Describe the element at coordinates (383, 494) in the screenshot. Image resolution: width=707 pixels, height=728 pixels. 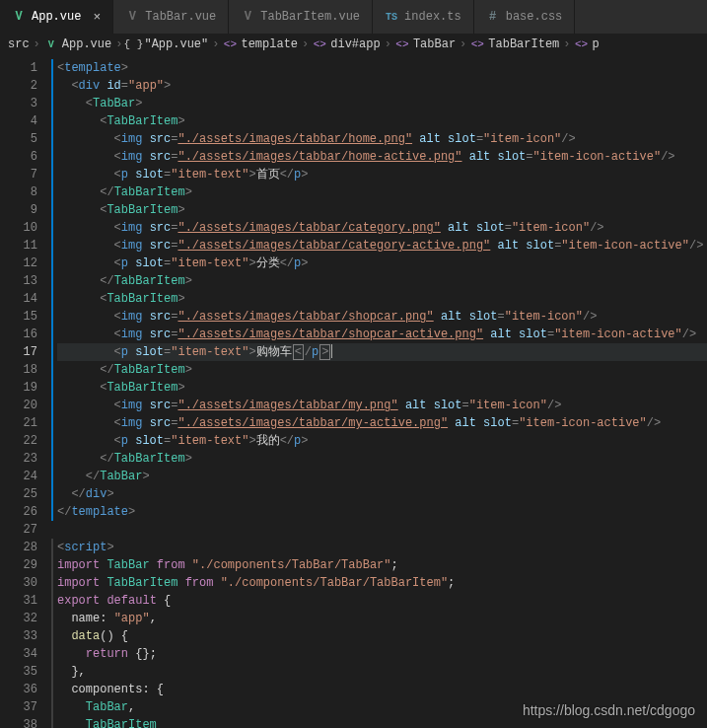
I see `code-line: </div>` at that location.